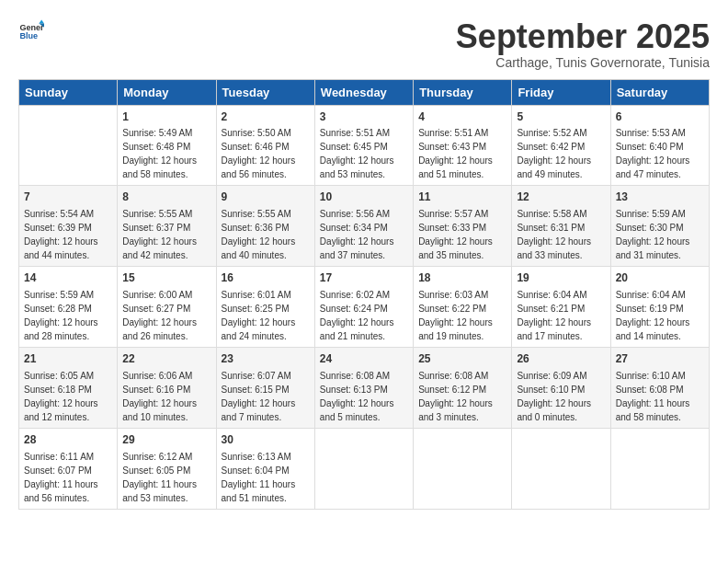 This screenshot has height=563, width=728. What do you see at coordinates (364, 226) in the screenshot?
I see `calendar-week-row: 7Sunrise: 5:54 AMSunset: 6:39 PMDaylight…` at bounding box center [364, 226].